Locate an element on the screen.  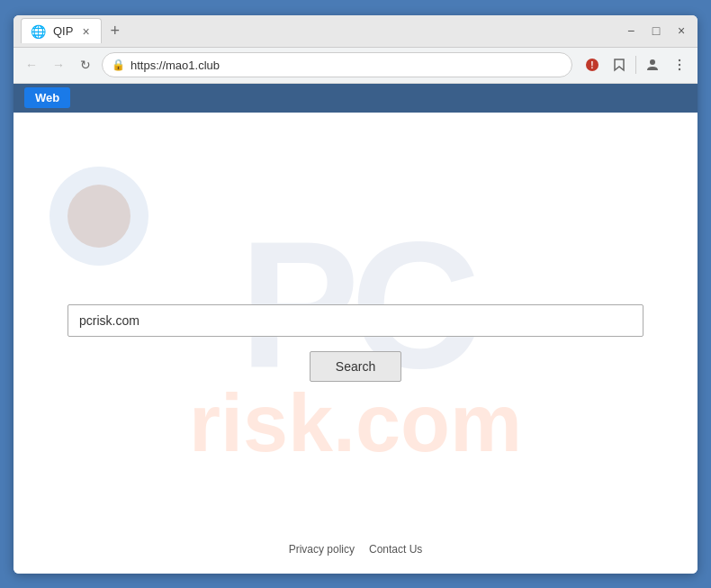
tab-favicon-icon: 🌐 is located at coordinates (38, 32).